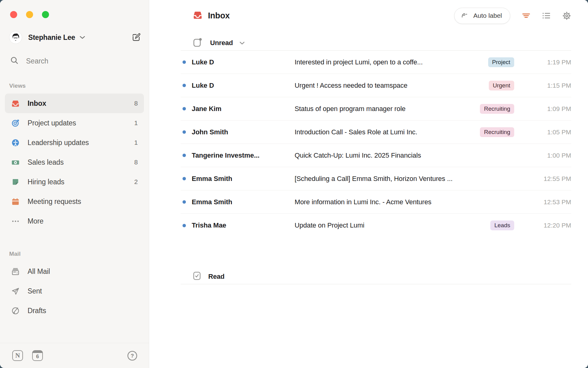 This screenshot has width=588, height=368. What do you see at coordinates (384, 109) in the screenshot?
I see `email-subject: Status of open program manager role` at bounding box center [384, 109].